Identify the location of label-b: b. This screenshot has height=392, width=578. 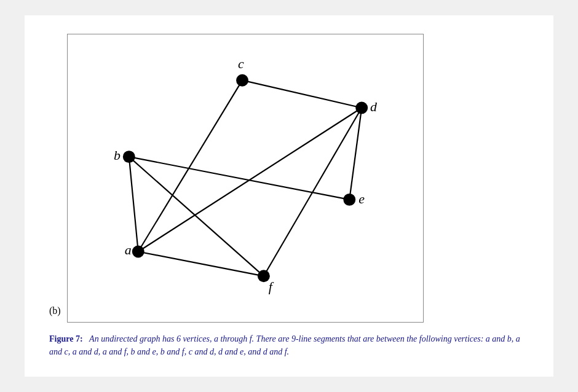
(117, 155).